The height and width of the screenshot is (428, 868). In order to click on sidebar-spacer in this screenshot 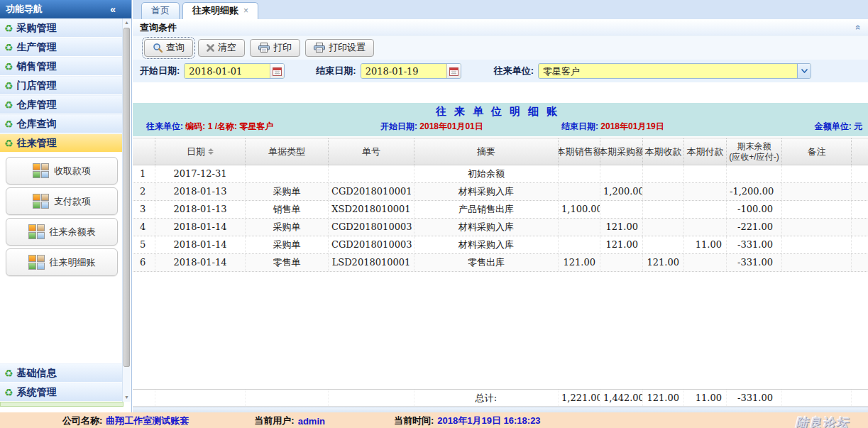, I will do `click(65, 321)`.